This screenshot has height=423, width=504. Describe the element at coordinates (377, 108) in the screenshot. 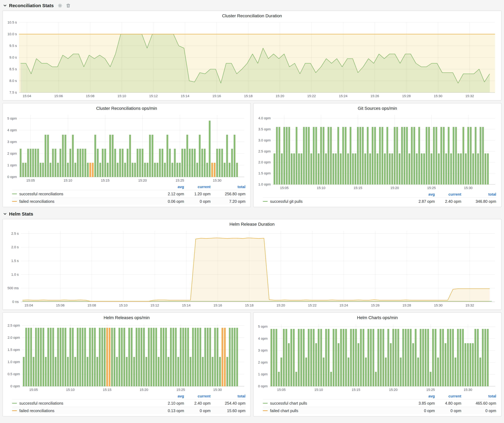

I see `panel-title: Git Sources ops/min` at that location.